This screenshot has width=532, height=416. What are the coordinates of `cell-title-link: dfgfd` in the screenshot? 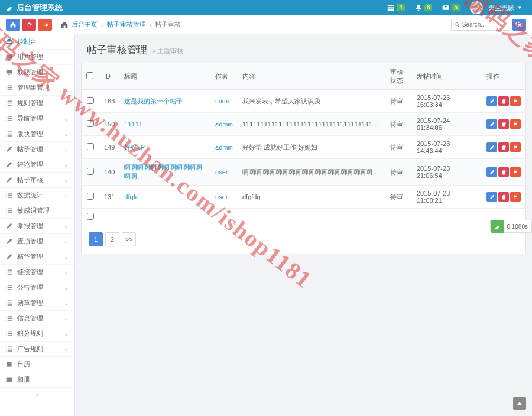 It's located at (131, 197).